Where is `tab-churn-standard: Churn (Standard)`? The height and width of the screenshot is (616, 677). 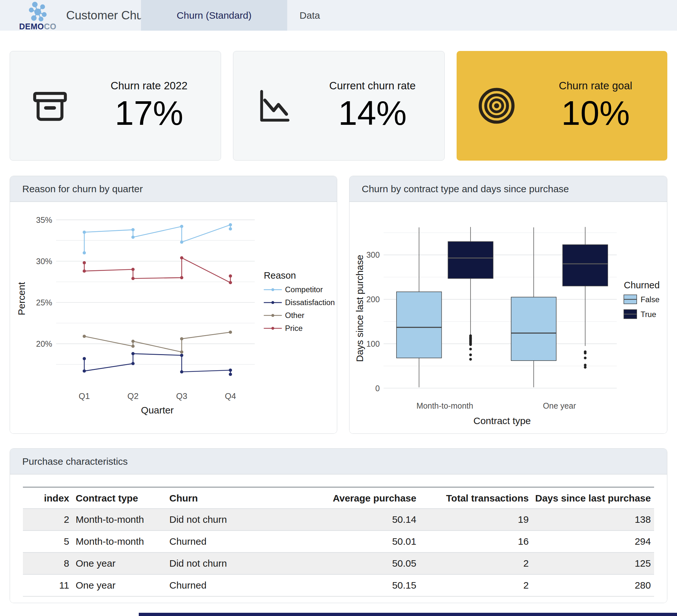
tab-churn-standard: Churn (Standard) is located at coordinates (214, 15).